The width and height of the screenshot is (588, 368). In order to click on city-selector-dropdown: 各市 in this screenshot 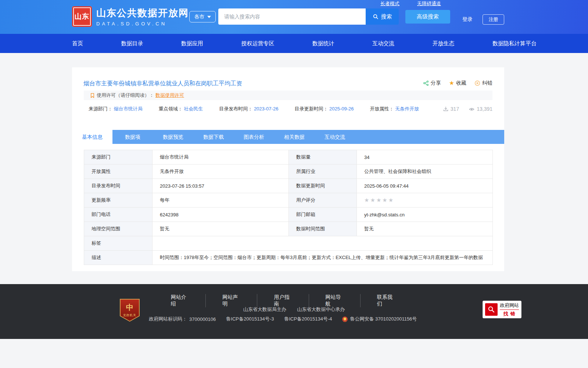, I will do `click(202, 17)`.